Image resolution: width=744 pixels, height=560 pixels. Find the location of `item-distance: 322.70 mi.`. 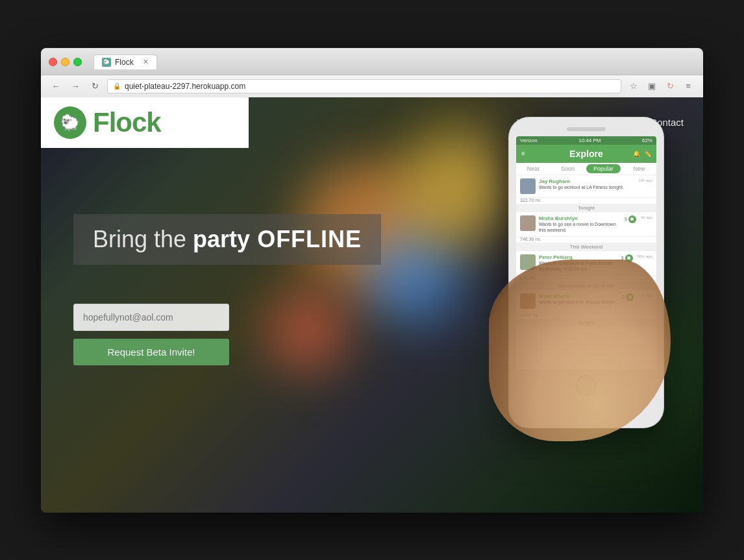

item-distance: 322.70 mi. is located at coordinates (586, 201).